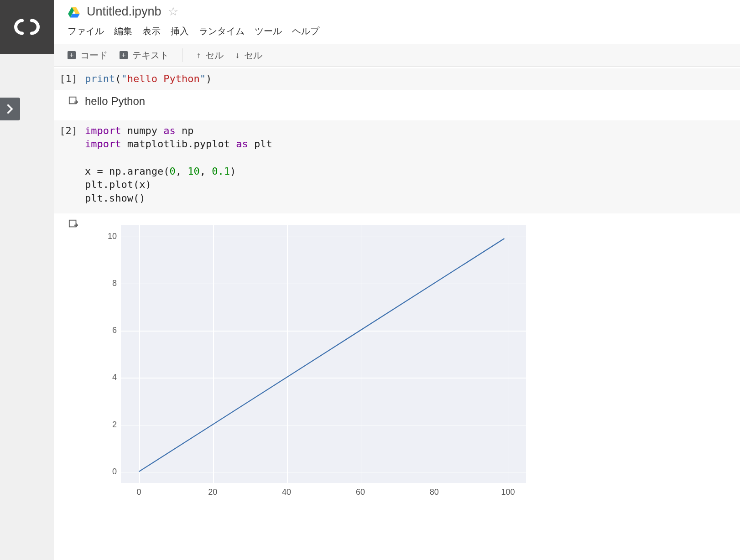  I want to click on menu-bar: ファイル 編集 表示 挿入 ランタイム ツール ヘルプ, so click(404, 31).